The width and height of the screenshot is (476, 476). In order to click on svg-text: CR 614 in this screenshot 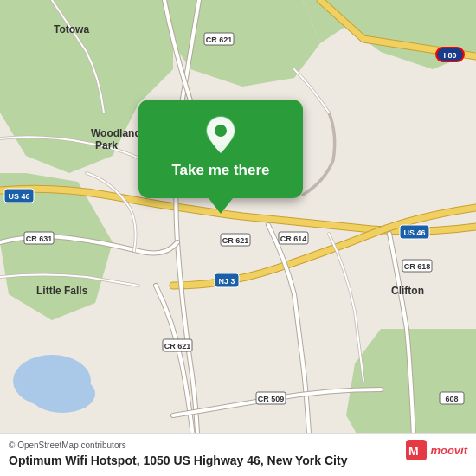, I will do `click(294, 239)`.